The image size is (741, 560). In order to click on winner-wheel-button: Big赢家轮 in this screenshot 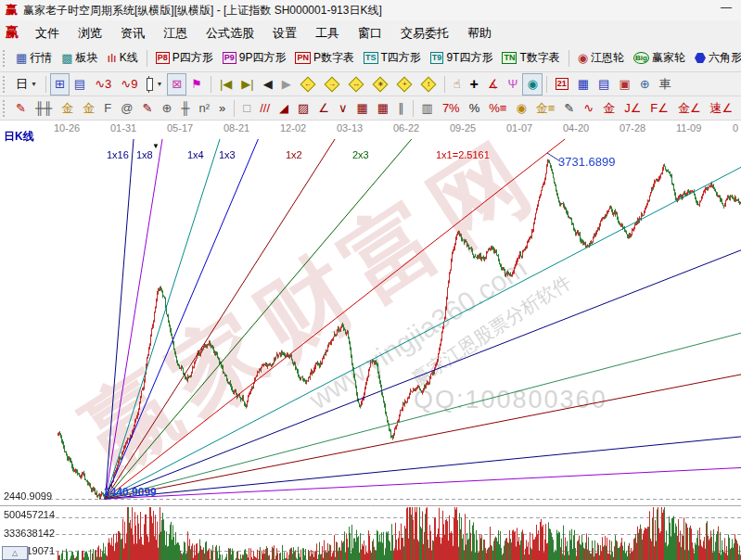, I will do `click(659, 58)`.